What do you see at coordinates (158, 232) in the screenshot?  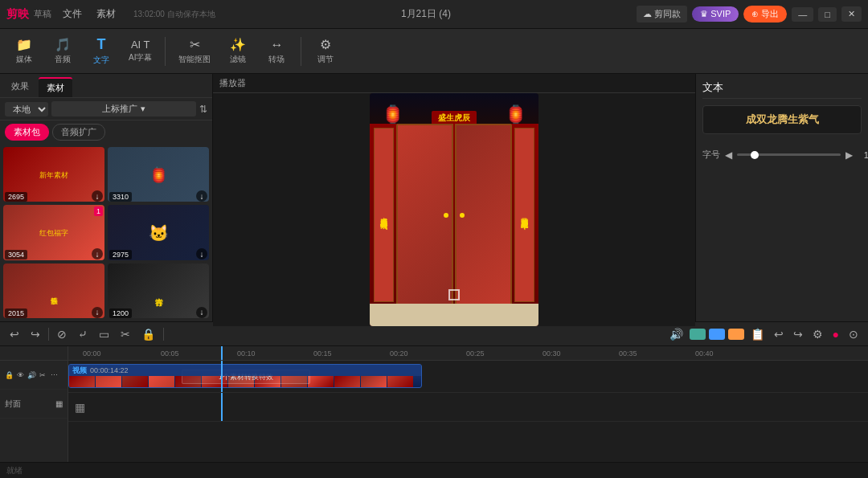 I see `media-item: 🐱 2975 ↓ 新年祝福` at bounding box center [158, 232].